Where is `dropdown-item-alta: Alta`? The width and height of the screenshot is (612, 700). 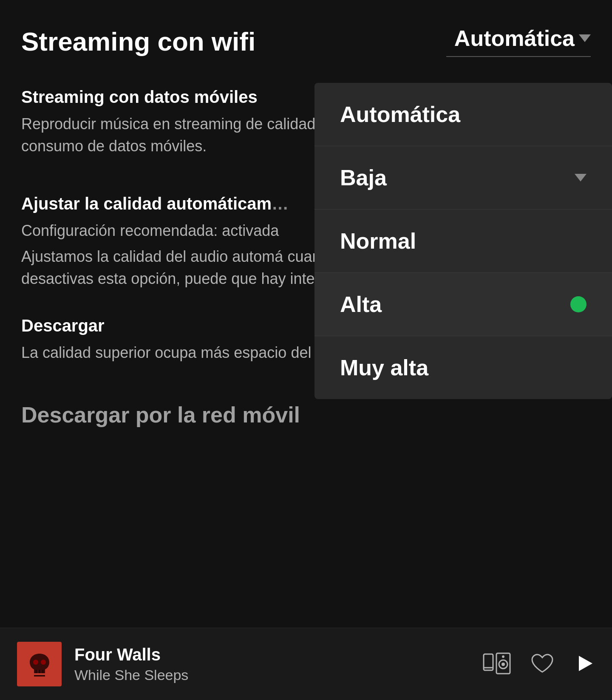 dropdown-item-alta: Alta is located at coordinates (463, 304).